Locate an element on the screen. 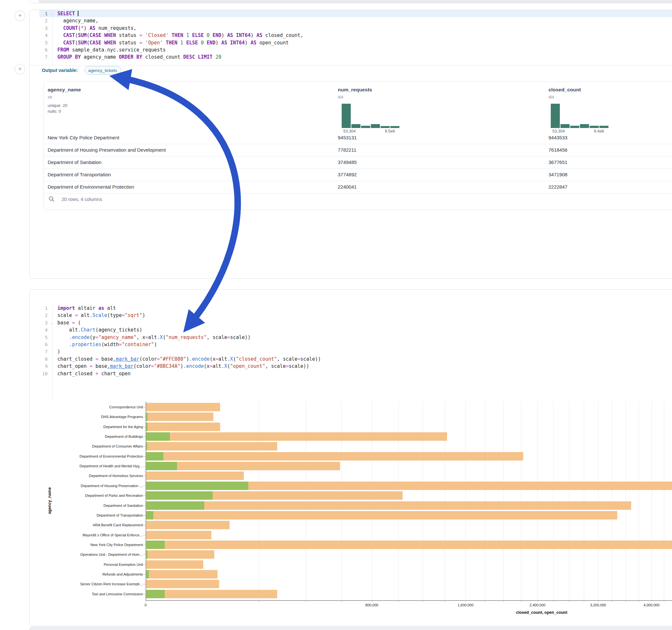 Image resolution: width=672 pixels, height=630 pixels. code-line: .encode(y="agency_name", x=alt.X("num_re… is located at coordinates (365, 337).